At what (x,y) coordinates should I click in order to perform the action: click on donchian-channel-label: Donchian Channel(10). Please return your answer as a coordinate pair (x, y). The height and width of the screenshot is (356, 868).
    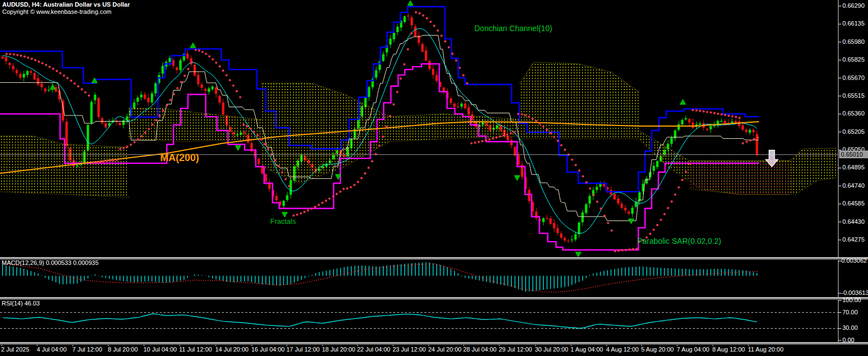
    Looking at the image, I should click on (513, 28).